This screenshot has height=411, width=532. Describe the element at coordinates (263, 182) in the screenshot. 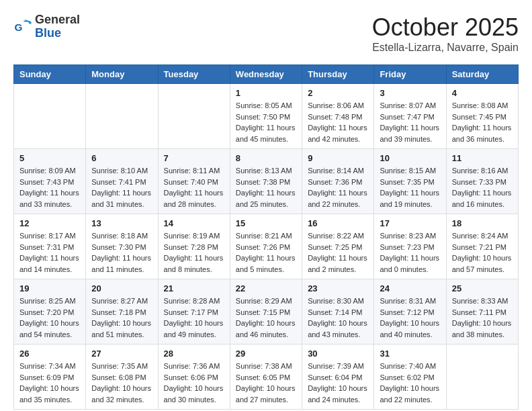

I see `sunset-text: Sunset: 7:38 PM` at that location.